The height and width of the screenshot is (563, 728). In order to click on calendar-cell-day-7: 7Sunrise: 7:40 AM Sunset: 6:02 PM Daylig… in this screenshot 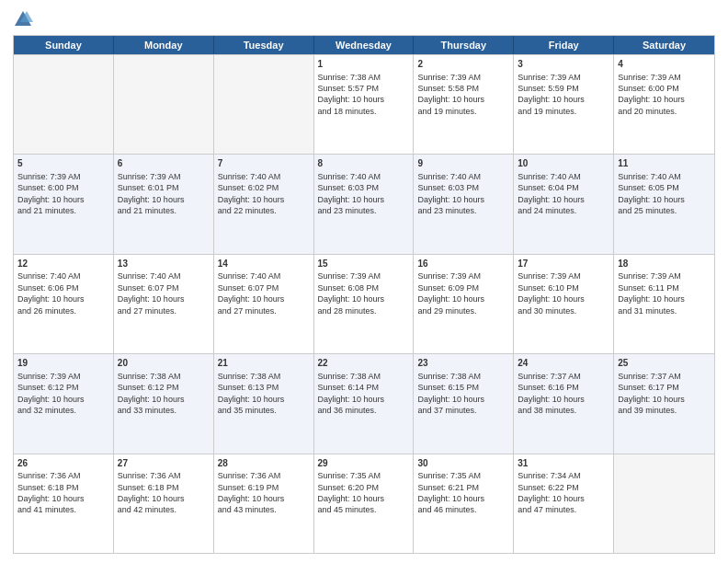, I will do `click(265, 204)`.